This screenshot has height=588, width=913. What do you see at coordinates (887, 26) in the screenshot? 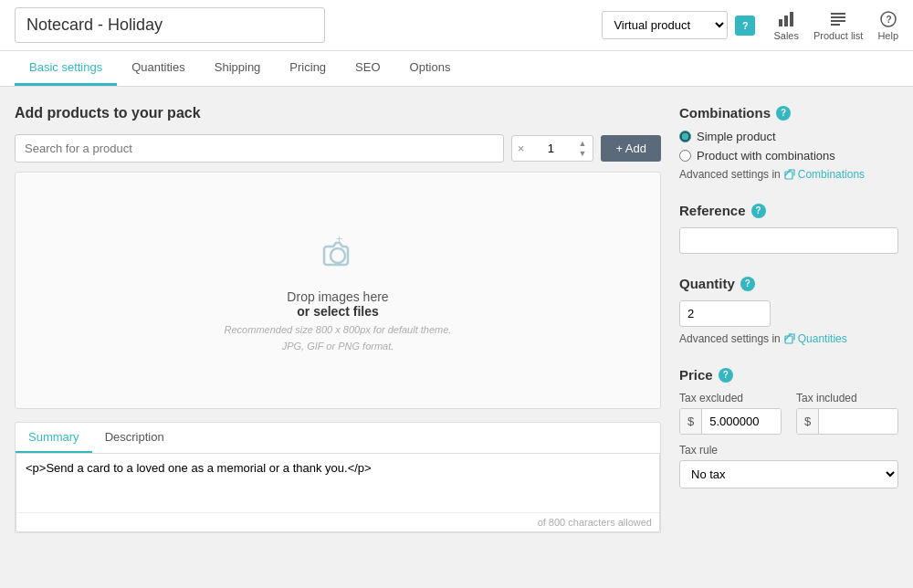
I see `nav-help: ? Help` at bounding box center [887, 26].